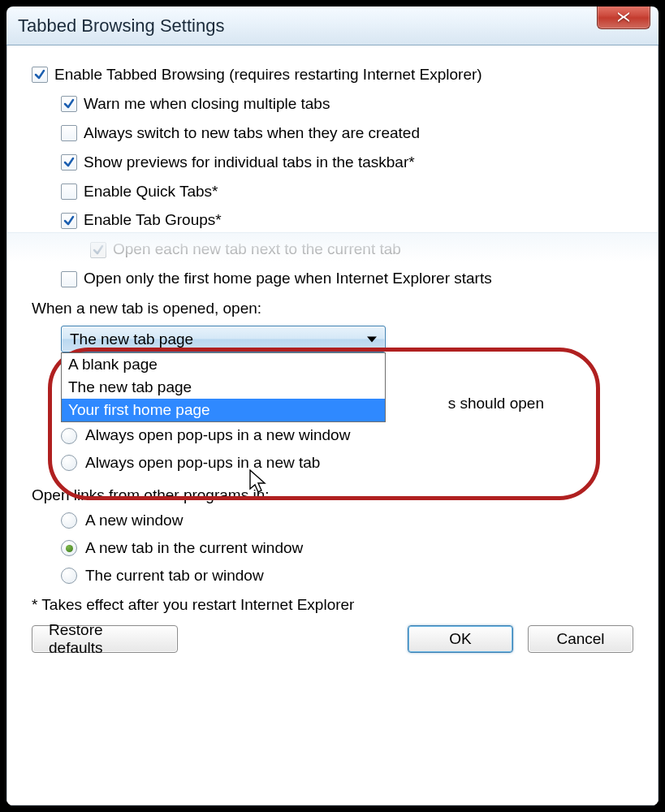 Image resolution: width=665 pixels, height=812 pixels. I want to click on open-first-homepage-row: Open only the first home page when Inter…, so click(348, 279).